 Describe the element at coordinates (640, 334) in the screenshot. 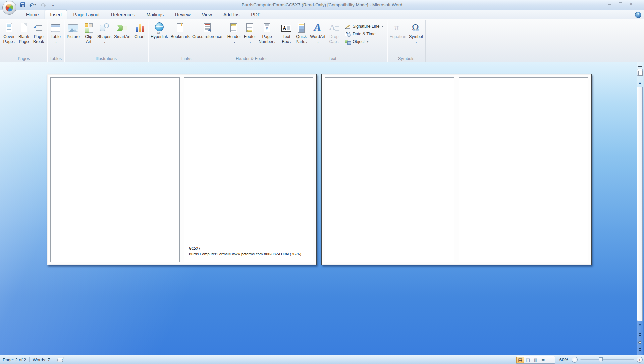

I see `previous-page-button` at that location.